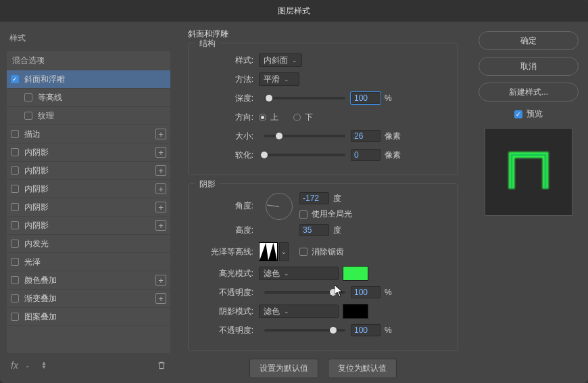 The height and width of the screenshot is (383, 588). Describe the element at coordinates (366, 330) in the screenshot. I see `shadow-opacity-input: 100` at that location.